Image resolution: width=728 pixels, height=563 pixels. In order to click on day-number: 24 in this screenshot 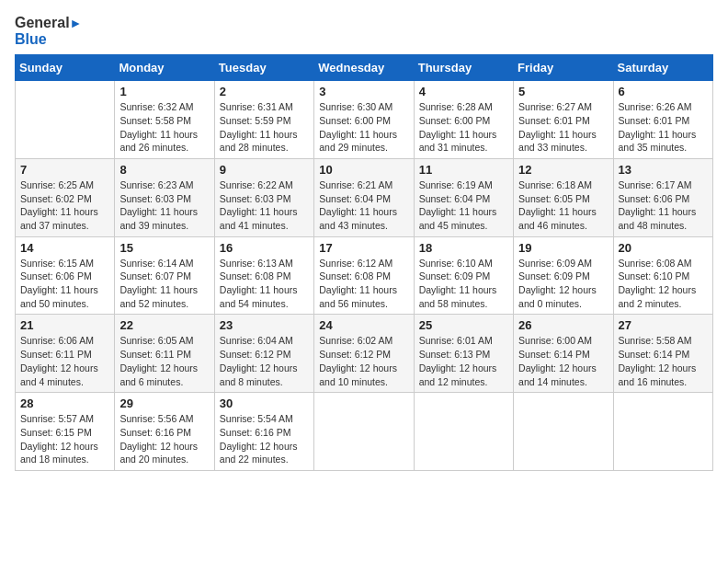, I will do `click(364, 326)`.